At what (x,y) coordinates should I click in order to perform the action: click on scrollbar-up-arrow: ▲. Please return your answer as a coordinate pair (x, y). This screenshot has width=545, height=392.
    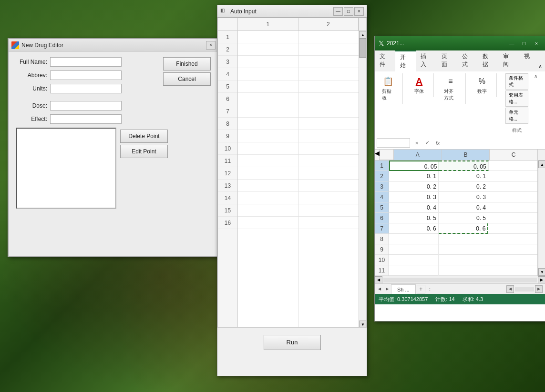
    Looking at the image, I should click on (363, 35).